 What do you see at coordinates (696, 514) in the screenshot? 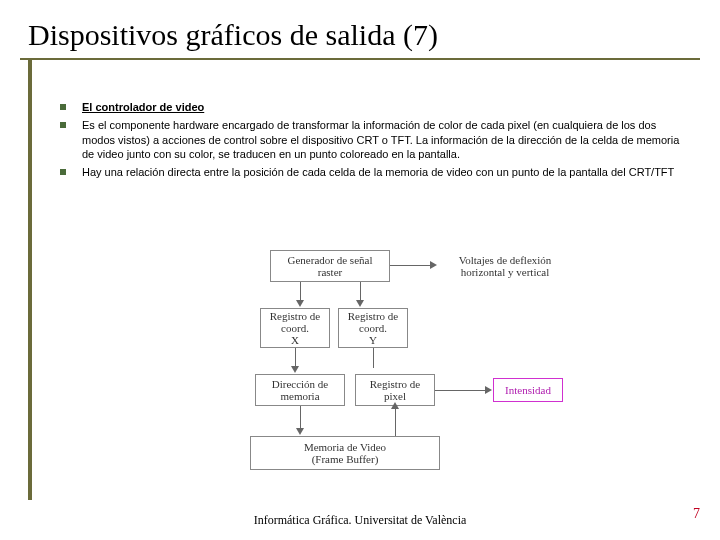
I see `page-number: 7` at bounding box center [696, 514].